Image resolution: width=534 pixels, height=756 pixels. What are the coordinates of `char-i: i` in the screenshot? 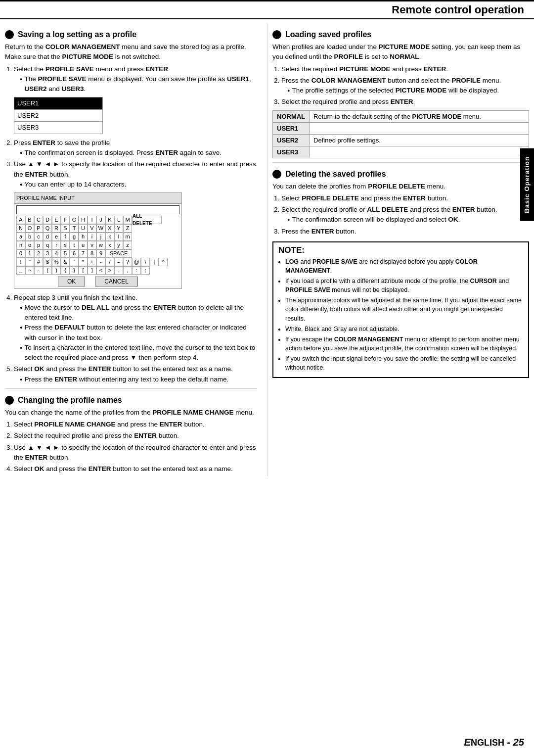 It's located at (92, 236).